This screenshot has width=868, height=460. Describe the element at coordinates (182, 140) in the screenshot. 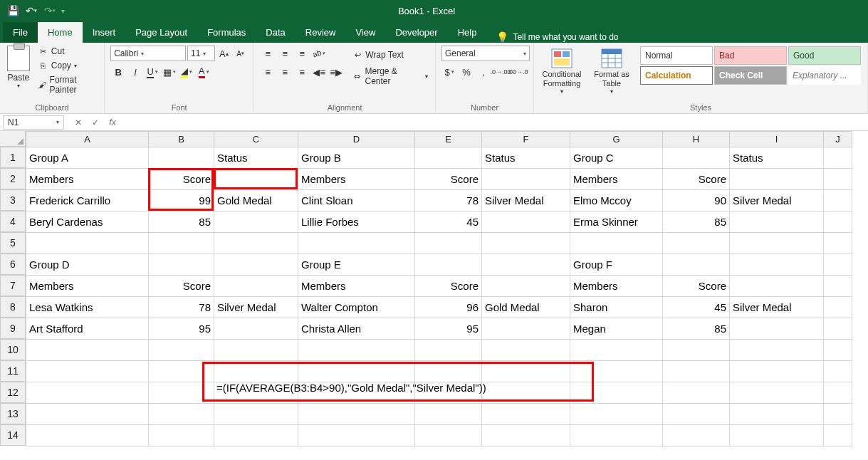

I see `col-header-B: B` at that location.